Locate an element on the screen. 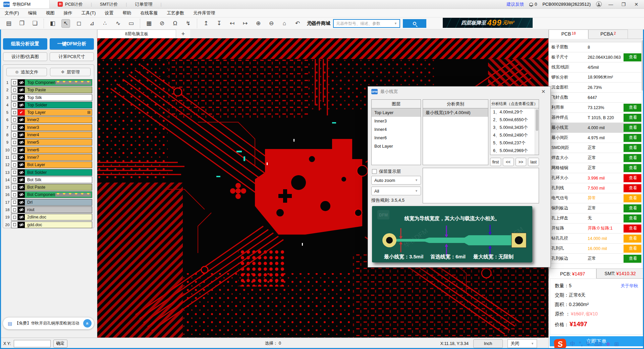 The height and width of the screenshot is (349, 644). layer-label: Top Layer⊞ is located at coordinates (58, 112).